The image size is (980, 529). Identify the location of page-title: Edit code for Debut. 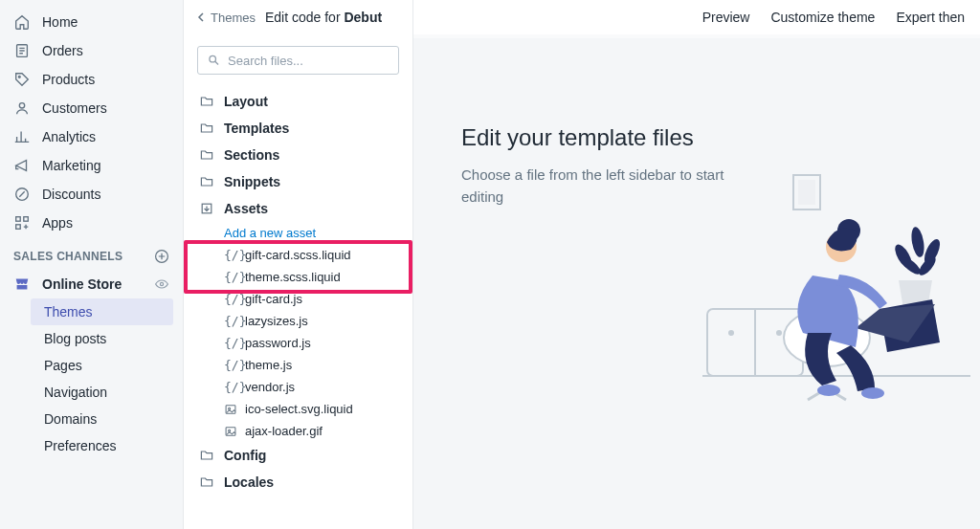
(323, 17).